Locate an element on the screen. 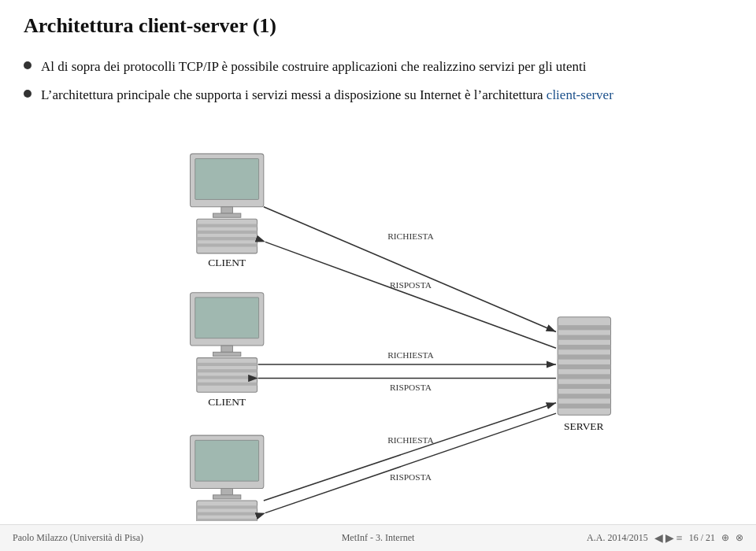 The image size is (756, 551). nav-prev-icon: ◀ is located at coordinates (658, 538).